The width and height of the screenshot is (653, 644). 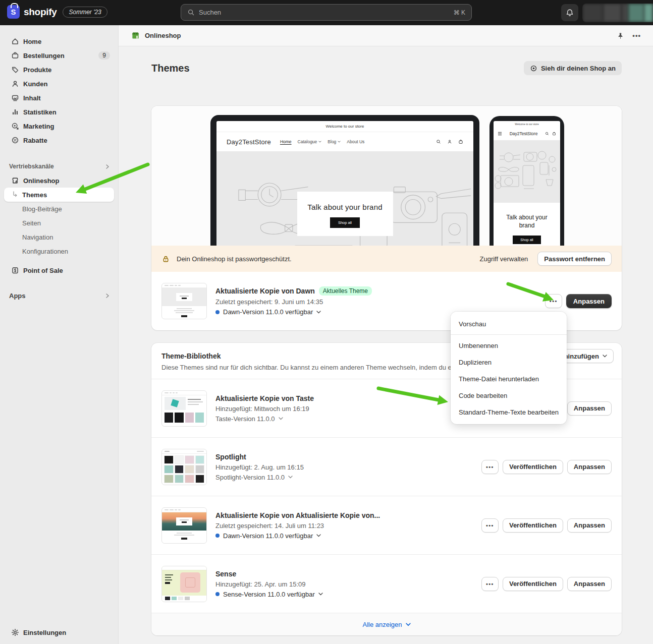 I want to click on sidebar-item-preferences: Konfigurationen, so click(x=59, y=251).